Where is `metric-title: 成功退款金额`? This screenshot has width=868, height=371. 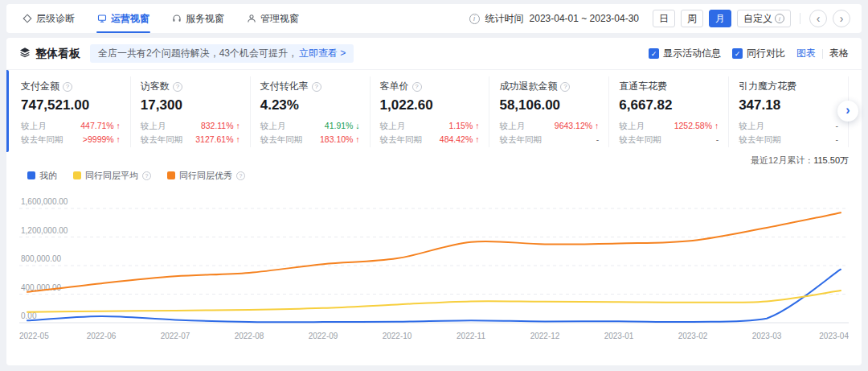 metric-title: 成功退款金额 is located at coordinates (528, 87).